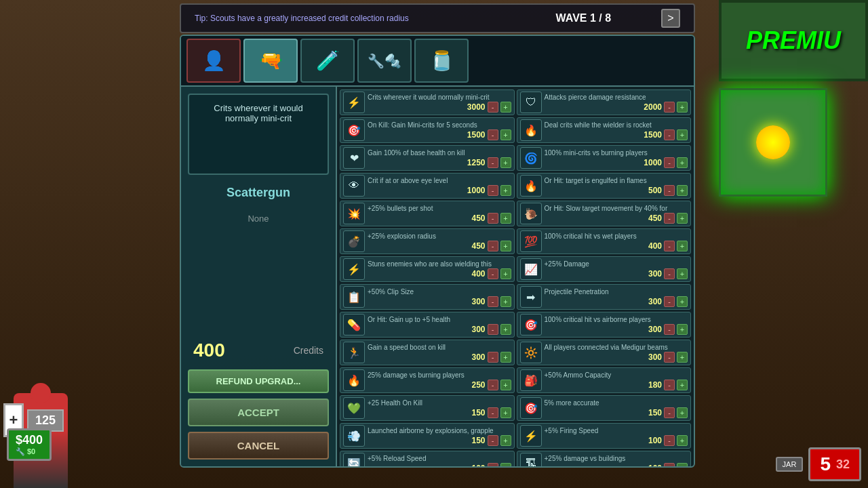  Describe the element at coordinates (427, 102) in the screenshot. I see `upgrade-item-1: ⚡ Crits wherever it would normally mini-…` at that location.